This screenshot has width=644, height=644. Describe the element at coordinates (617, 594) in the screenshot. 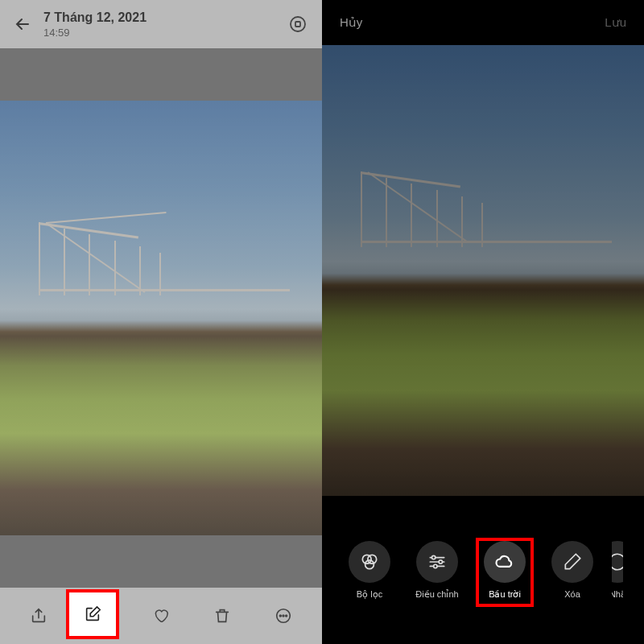

I see `tool-sticker-label: Nhã` at that location.